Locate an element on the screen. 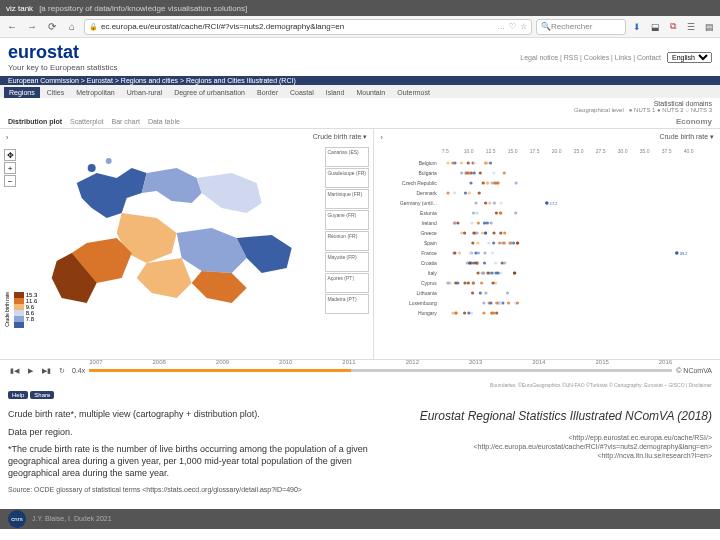 The width and height of the screenshot is (720, 540). tab-urban-rural: Urban-rural is located at coordinates (144, 92).